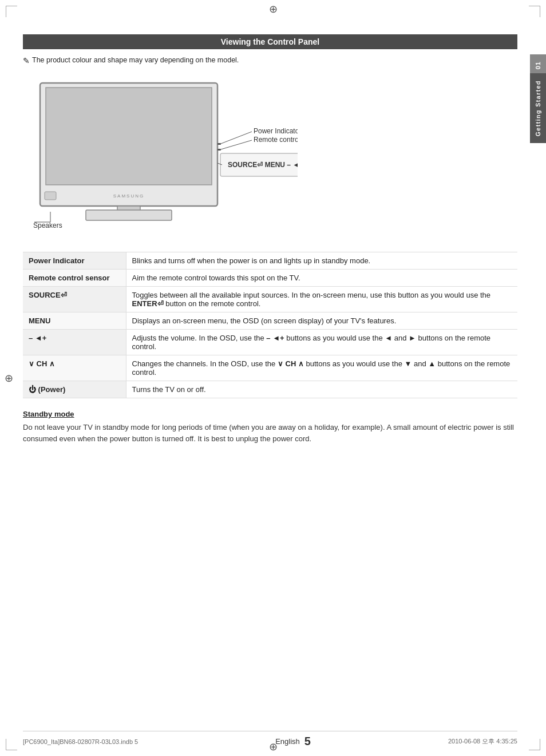  I want to click on table-value: Toggles between all the available input …, so click(322, 300).